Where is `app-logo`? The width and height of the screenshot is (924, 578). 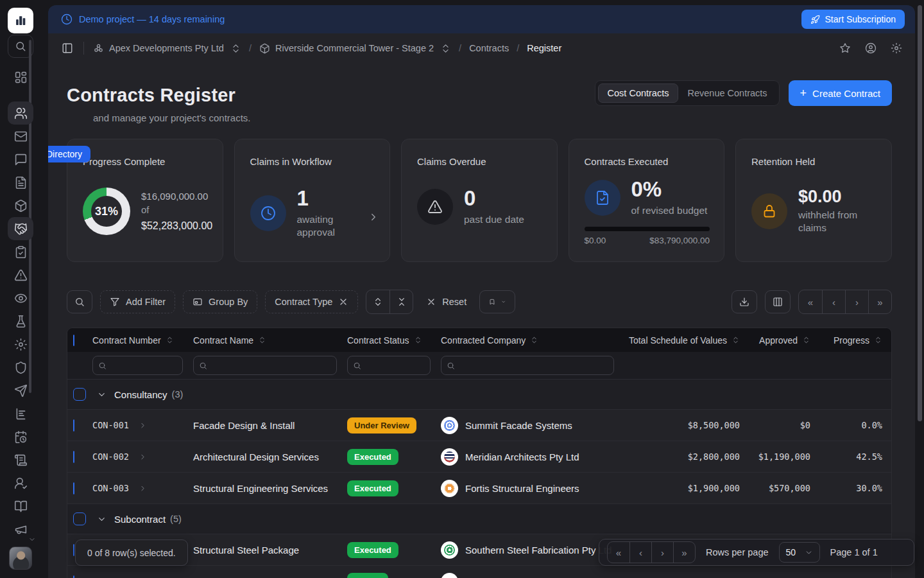 app-logo is located at coordinates (21, 21).